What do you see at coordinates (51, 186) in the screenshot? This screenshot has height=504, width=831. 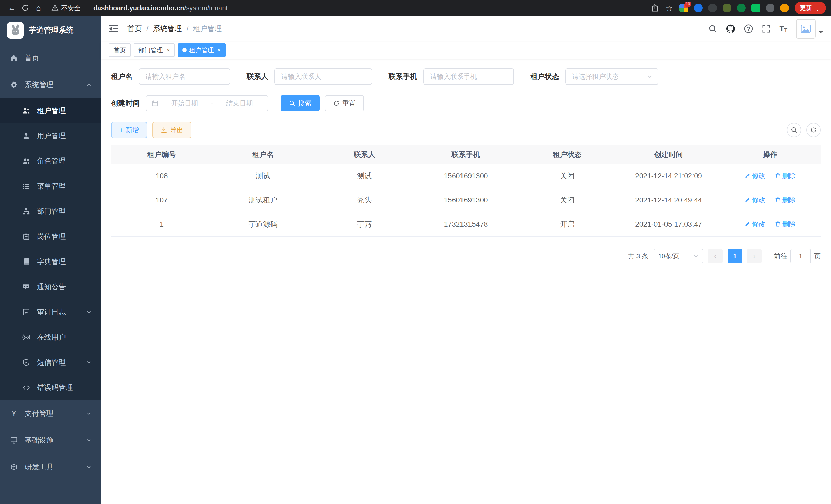 I see `sidebar-item-menu: 菜单管理` at bounding box center [51, 186].